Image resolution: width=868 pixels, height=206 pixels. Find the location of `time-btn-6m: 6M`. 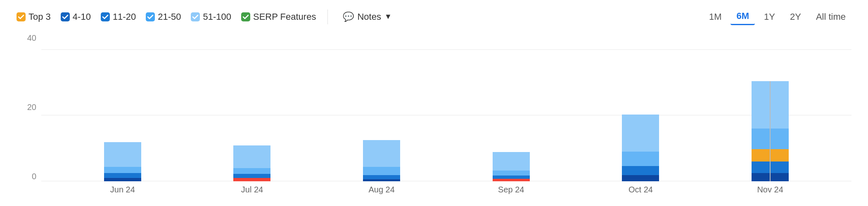

time-btn-6m: 6M is located at coordinates (742, 16).